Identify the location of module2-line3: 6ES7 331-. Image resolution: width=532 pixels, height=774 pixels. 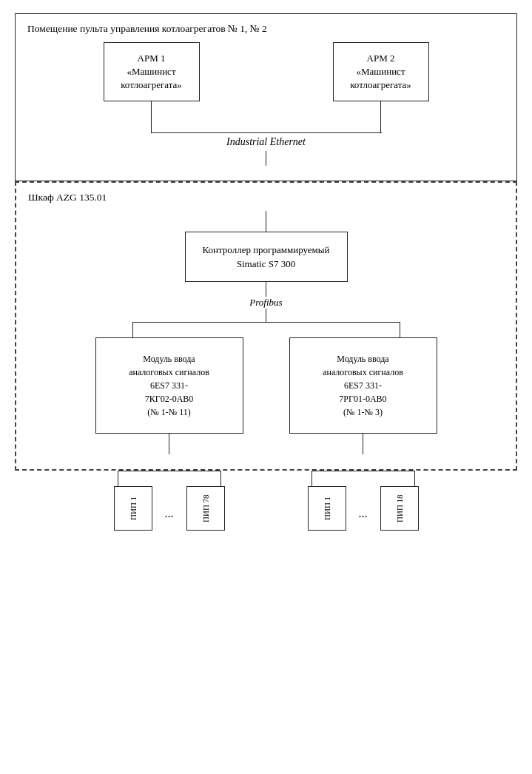
(363, 386).